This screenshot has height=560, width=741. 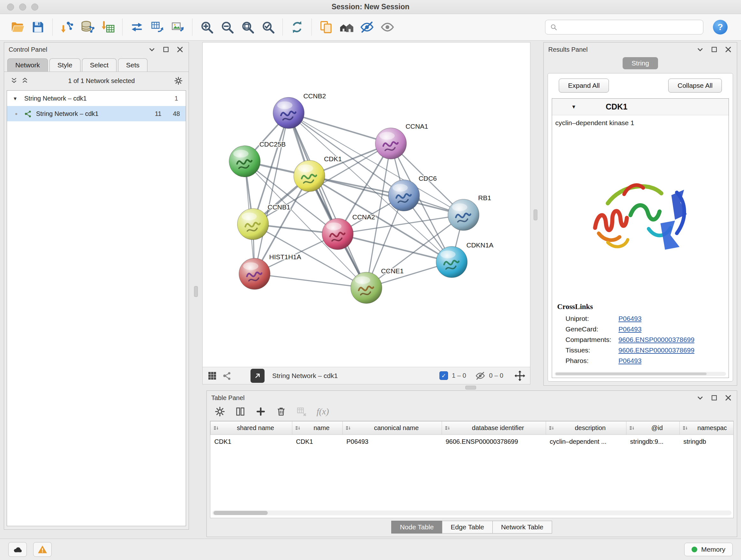 What do you see at coordinates (212, 376) in the screenshot?
I see `grid-view-icon` at bounding box center [212, 376].